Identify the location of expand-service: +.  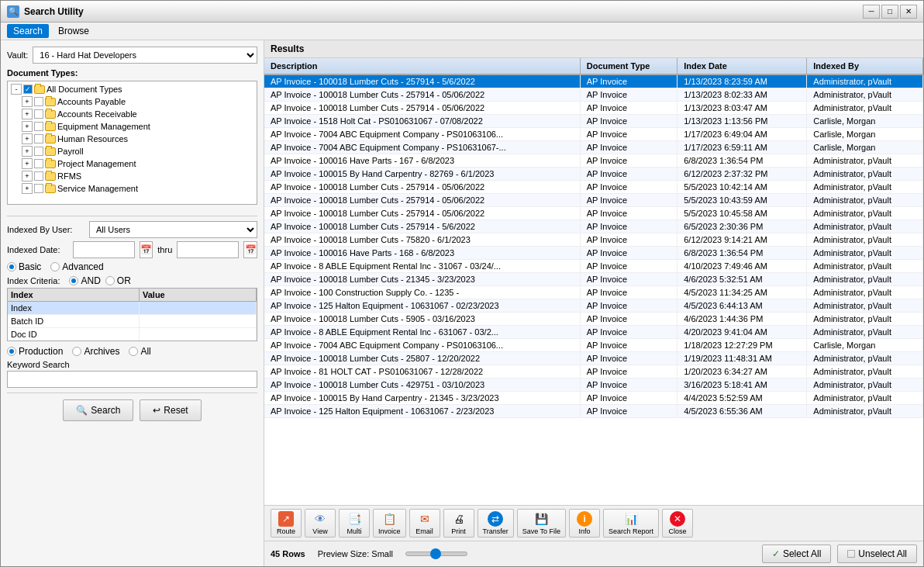
(27, 188).